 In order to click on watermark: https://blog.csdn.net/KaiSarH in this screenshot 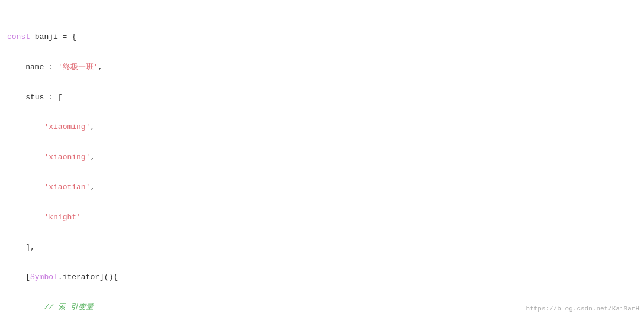, I will do `click(582, 309)`.